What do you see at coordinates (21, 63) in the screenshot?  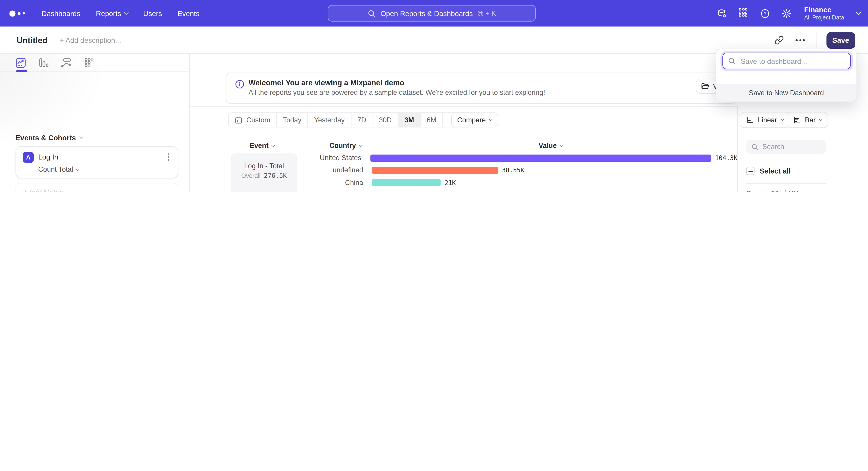 I see `tab-insights` at bounding box center [21, 63].